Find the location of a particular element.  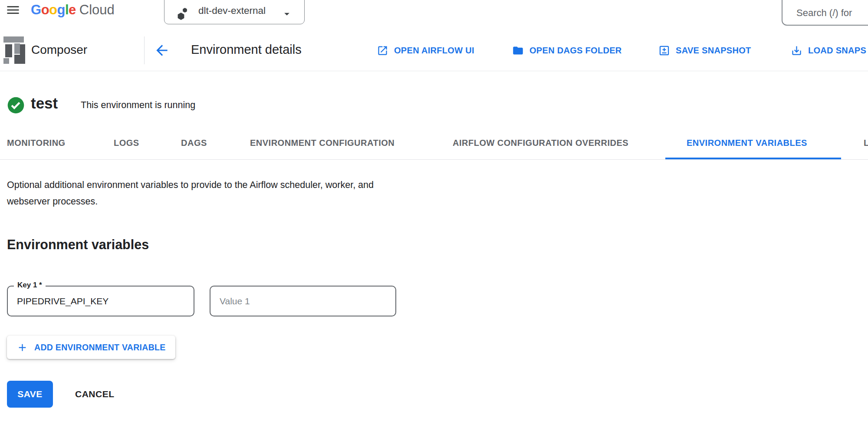

description-line: Optional additional environment variable… is located at coordinates (190, 185).